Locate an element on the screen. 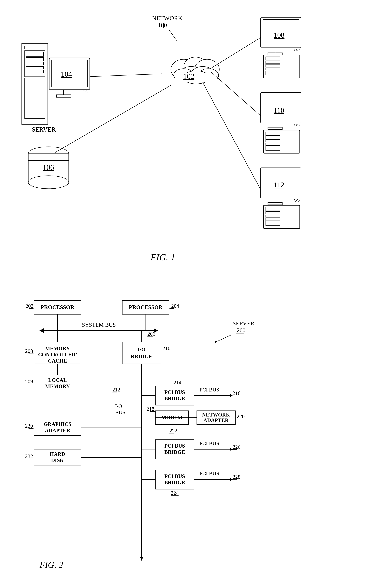  svg-text: 226 is located at coordinates (237, 447).